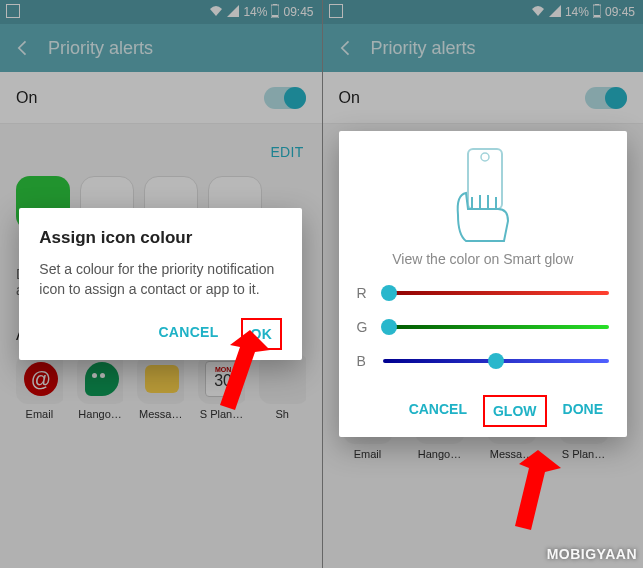  I want to click on dialog-title: Assign icon colour, so click(160, 238).